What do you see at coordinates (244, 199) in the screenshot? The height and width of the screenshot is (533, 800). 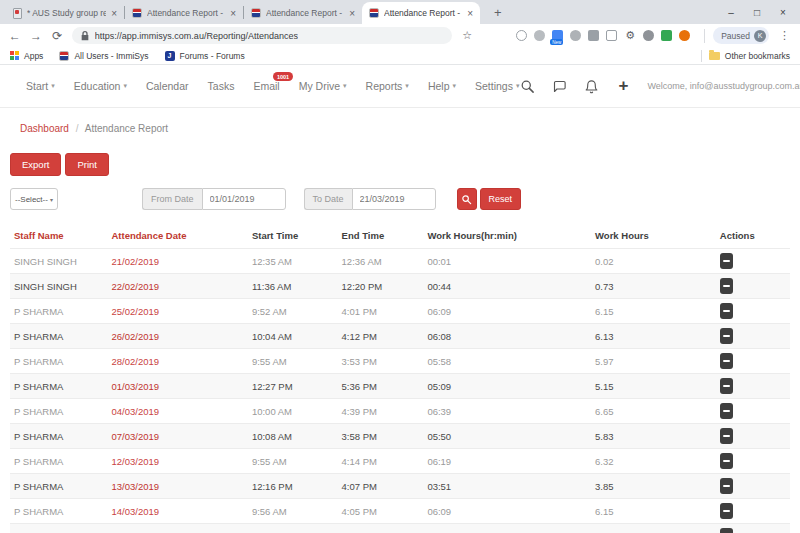 I see `from-date-input` at bounding box center [244, 199].